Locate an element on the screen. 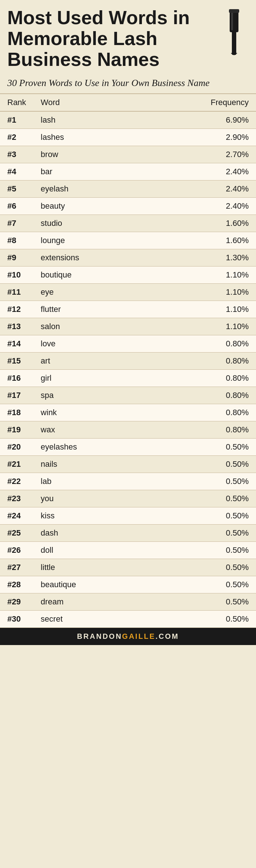 The image size is (256, 868). table-row: #20eyelashes0.50% is located at coordinates (128, 447).